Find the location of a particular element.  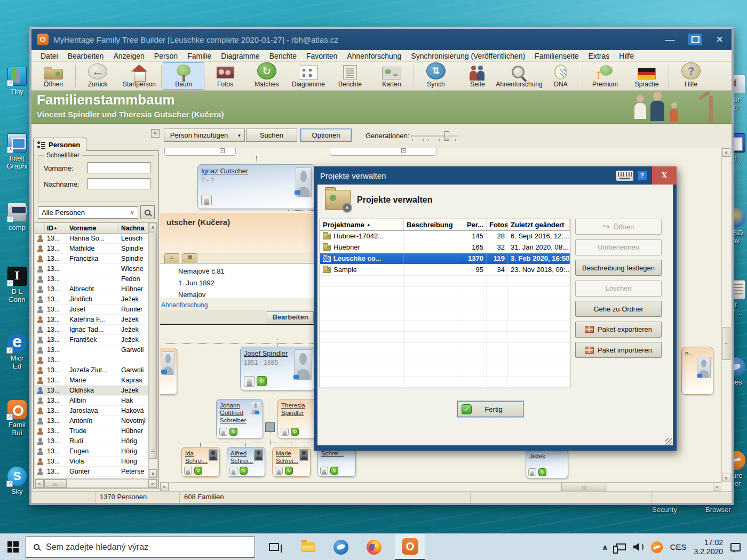

tree-vertical-scrollbar: ∧ ≡ ∨ is located at coordinates (726, 315).